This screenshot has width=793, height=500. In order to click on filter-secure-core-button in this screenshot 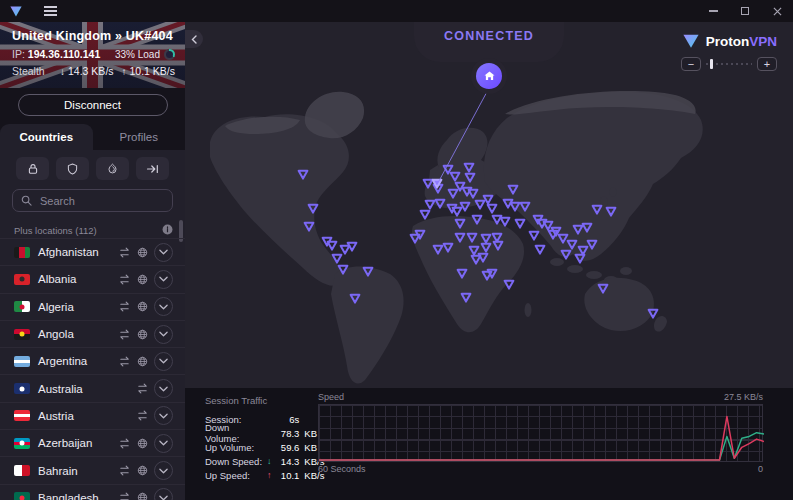, I will do `click(32, 168)`.